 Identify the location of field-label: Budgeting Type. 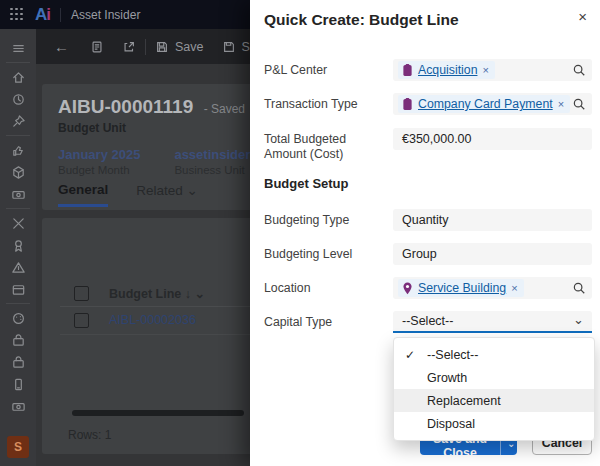
(327, 220).